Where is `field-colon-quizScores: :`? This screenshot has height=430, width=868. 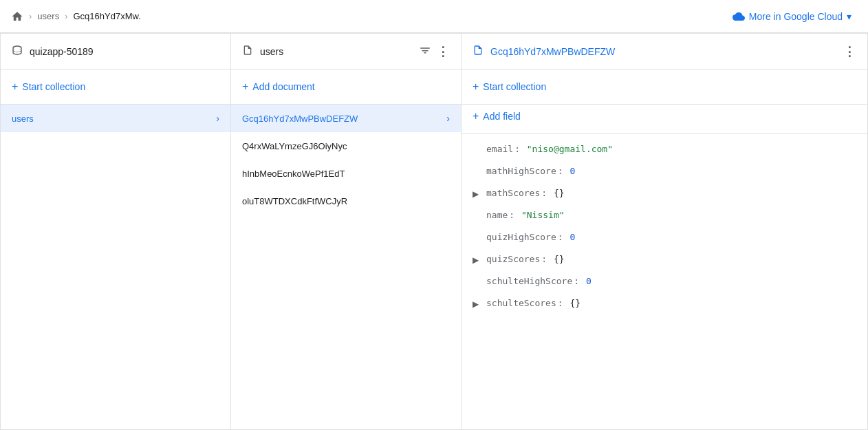 field-colon-quizScores: : is located at coordinates (544, 259).